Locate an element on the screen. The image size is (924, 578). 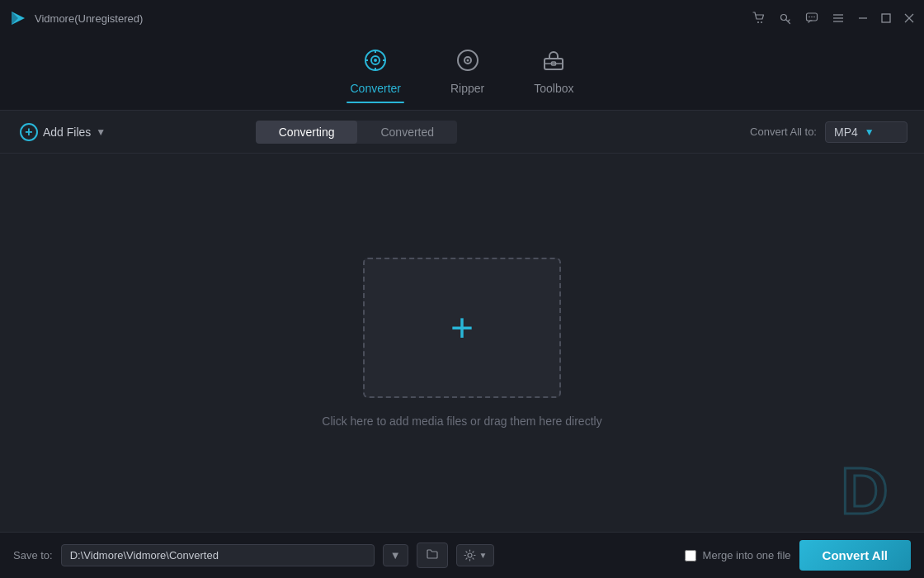
watermark: D is located at coordinates (874, 489).